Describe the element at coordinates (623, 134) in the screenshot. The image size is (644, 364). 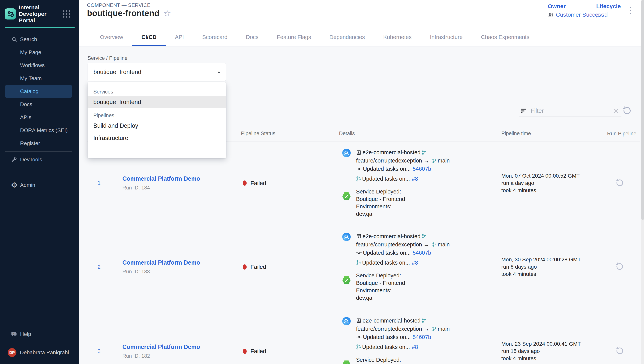
I see `col-run-pipeline: Run Pipeline` at that location.